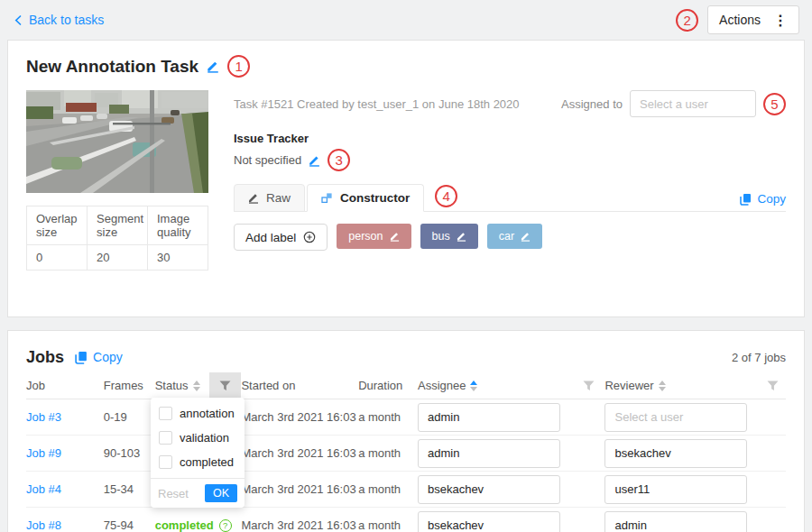 The image size is (812, 532). Describe the element at coordinates (45, 357) in the screenshot. I see `jobs-title: Jobs` at that location.